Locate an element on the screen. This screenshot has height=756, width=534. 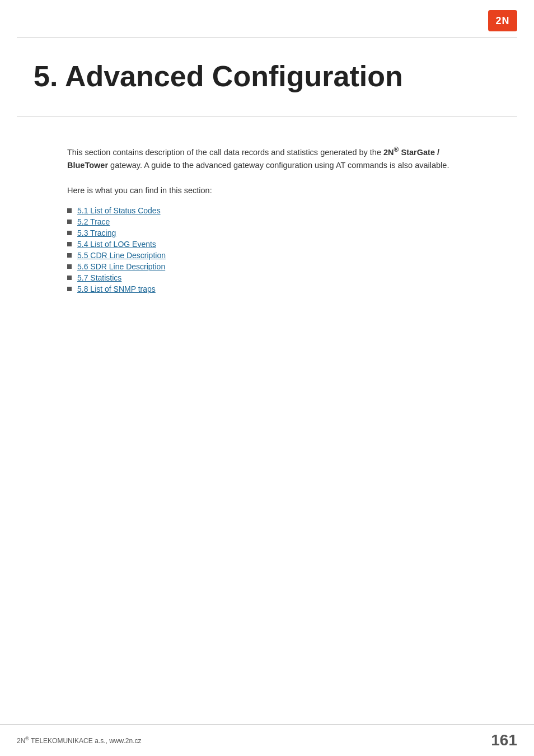
page-number: 161 is located at coordinates (504, 740).